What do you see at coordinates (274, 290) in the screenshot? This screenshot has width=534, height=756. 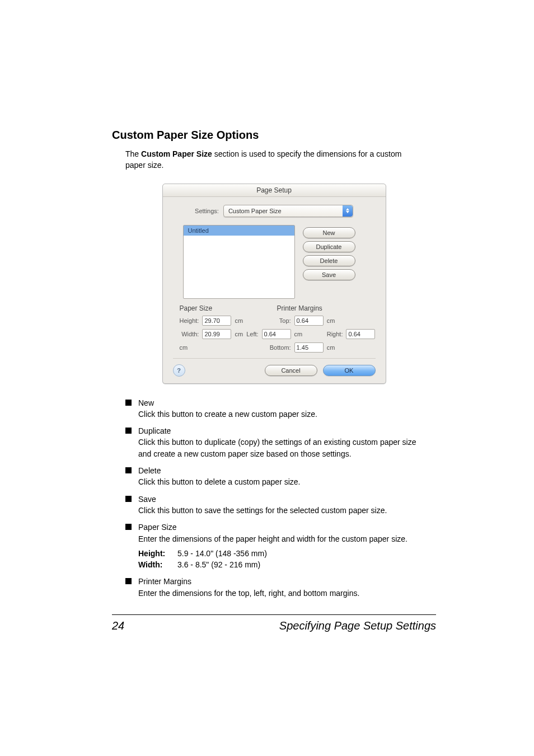 I see `window-body: Settings: Custom Paper Size Untitled` at bounding box center [274, 290].